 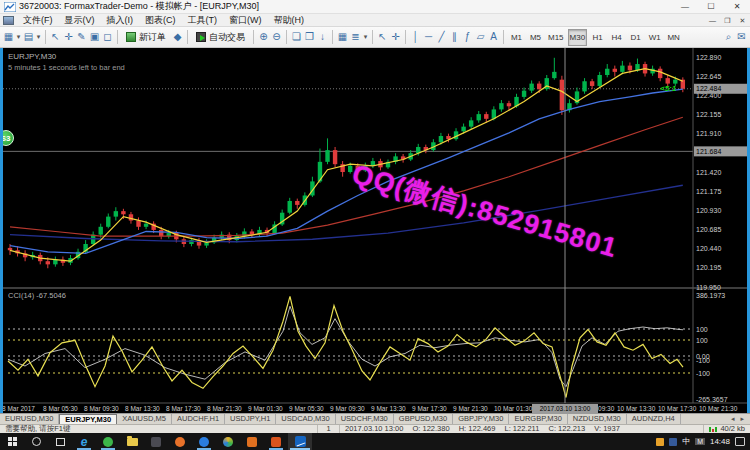 I want to click on menu-item-tools: 工具(T), so click(x=203, y=20).